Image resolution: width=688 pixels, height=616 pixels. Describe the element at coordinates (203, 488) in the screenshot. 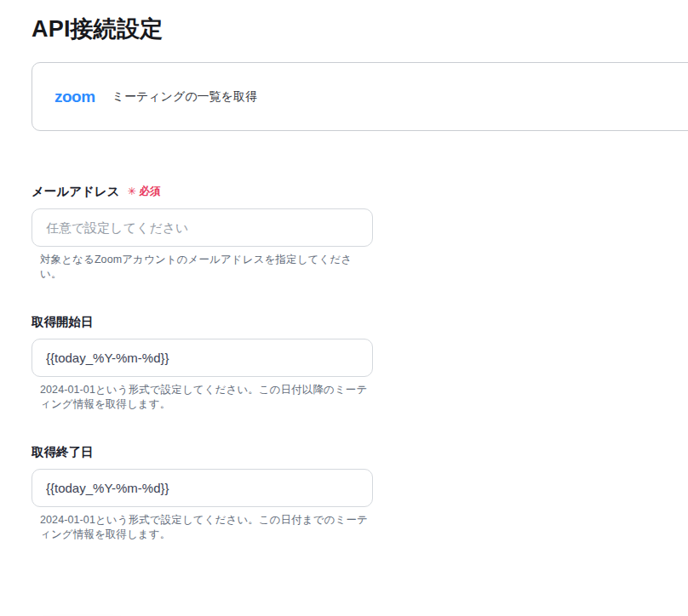

I see `end-date-input` at that location.